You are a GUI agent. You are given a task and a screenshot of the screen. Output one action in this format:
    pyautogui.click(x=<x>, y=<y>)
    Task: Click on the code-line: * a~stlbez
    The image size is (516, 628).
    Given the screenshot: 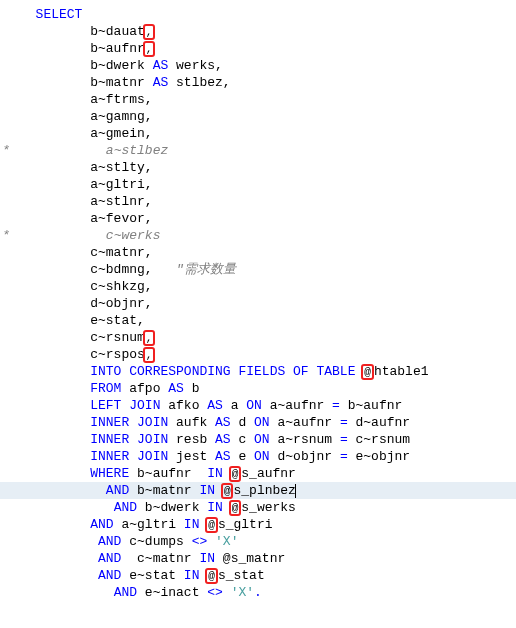 What is the action you would take?
    pyautogui.click(x=258, y=150)
    